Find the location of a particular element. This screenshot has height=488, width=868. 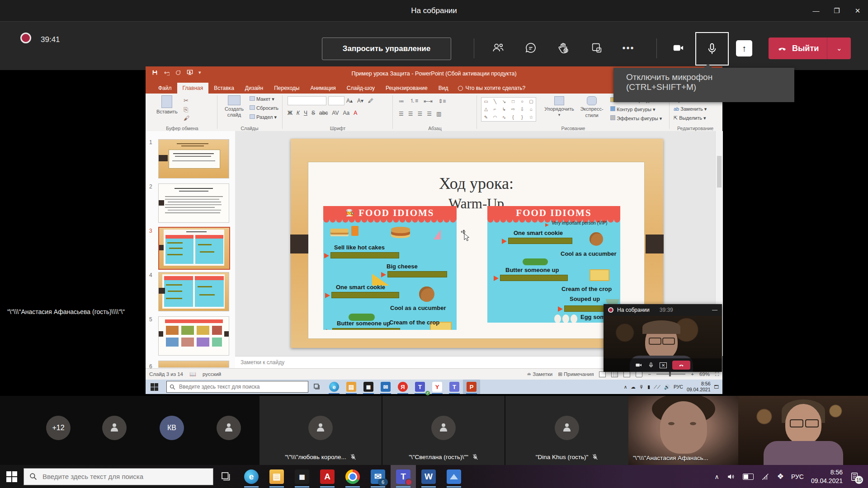

subscript-button: abc is located at coordinates (324, 113).